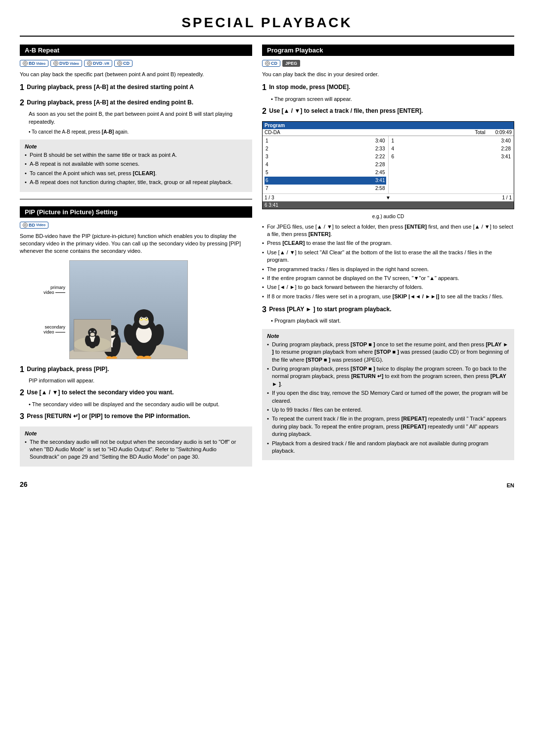 The image size is (534, 756). Describe the element at coordinates (136, 417) in the screenshot. I see `pip-step3-heading: 3 Press [RETURN ↵] or [PIP] to remove th…` at that location.